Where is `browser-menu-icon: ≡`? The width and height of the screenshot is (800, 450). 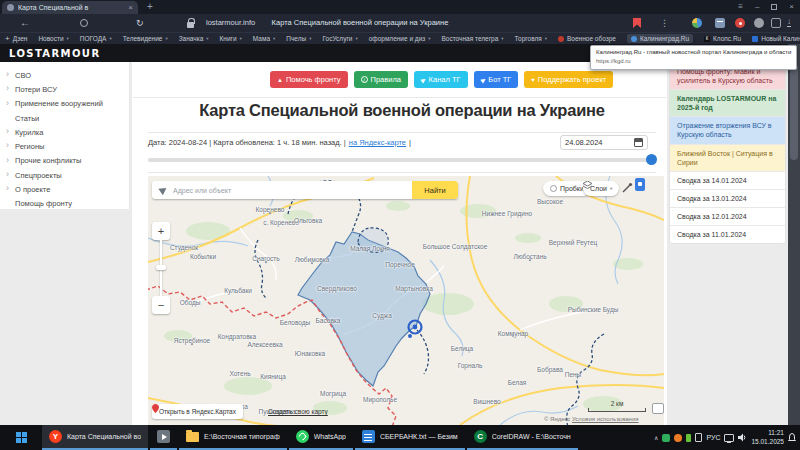 browser-menu-icon: ≡ is located at coordinates (740, 7).